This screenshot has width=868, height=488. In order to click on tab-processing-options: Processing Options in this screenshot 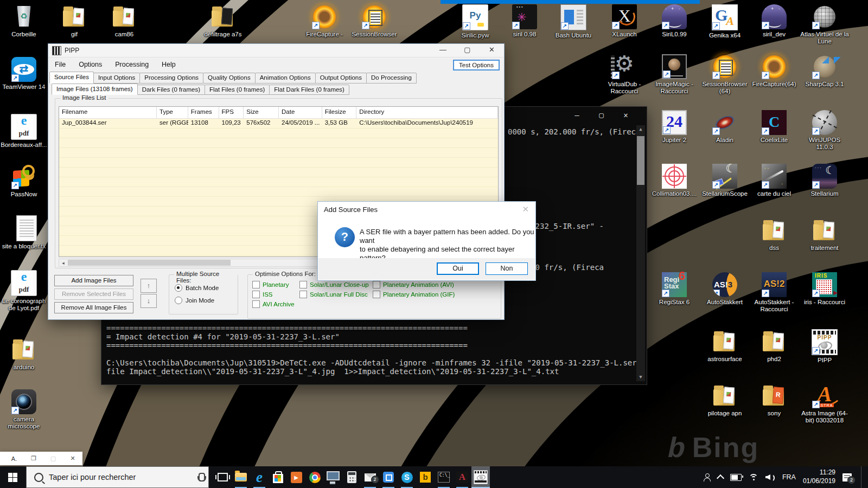, I will do `click(171, 78)`.